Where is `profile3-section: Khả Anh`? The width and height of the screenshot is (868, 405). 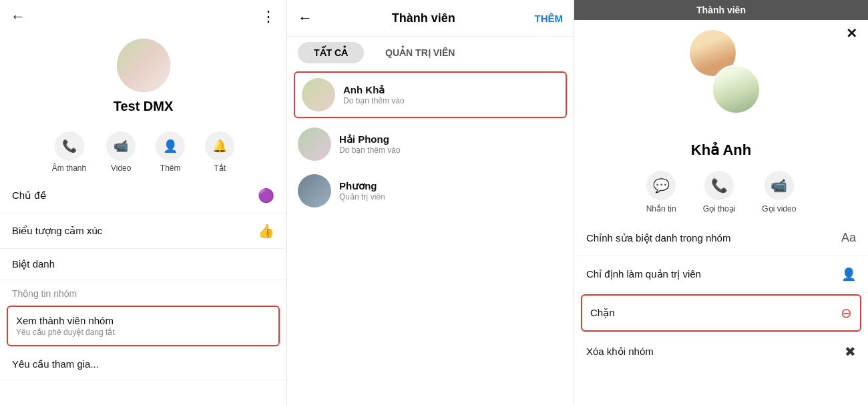 profile3-section: Khả Anh is located at coordinates (721, 92).